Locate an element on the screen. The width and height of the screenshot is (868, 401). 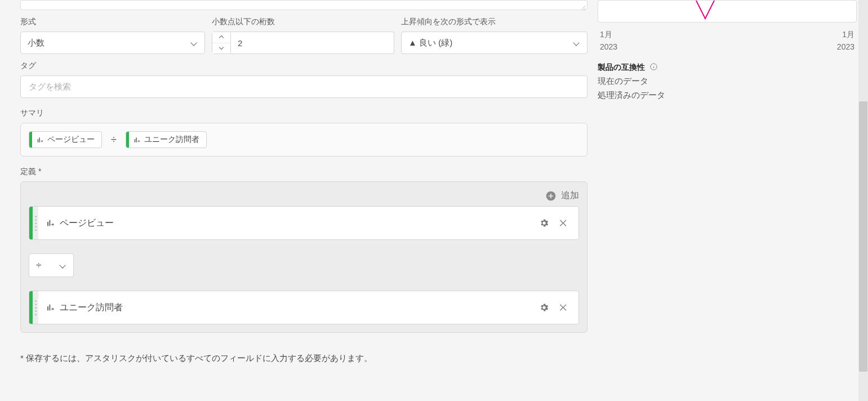
caret-down-icon is located at coordinates (221, 48).